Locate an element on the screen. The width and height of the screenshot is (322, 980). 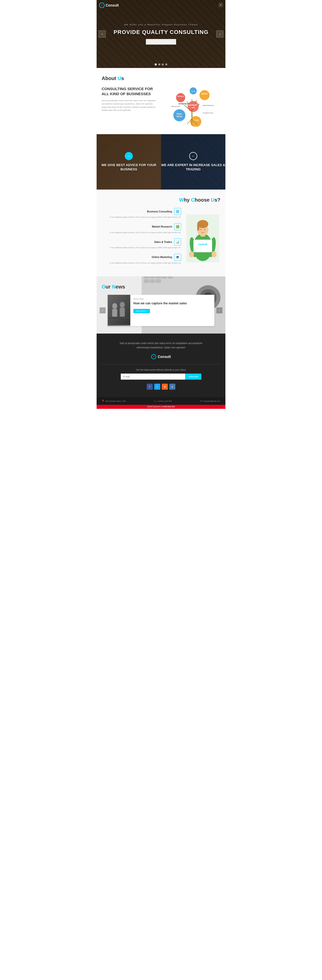
why-title-c: C is located at coordinates (193, 200).